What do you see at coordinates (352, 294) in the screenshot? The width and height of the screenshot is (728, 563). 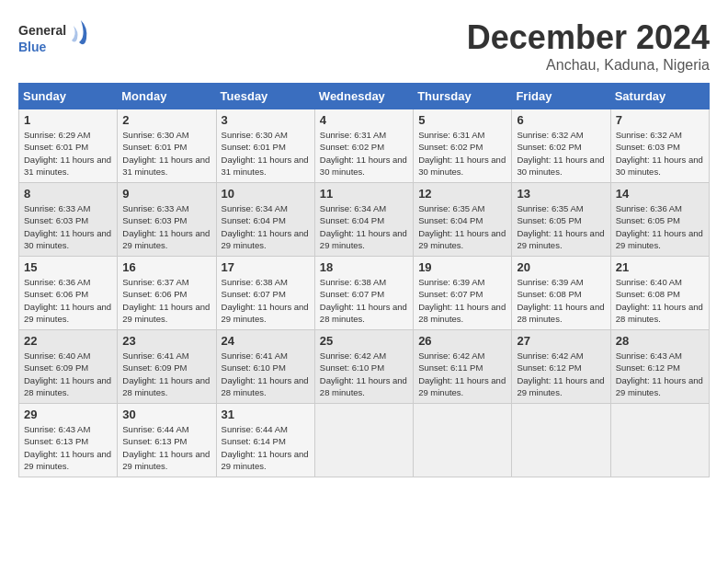 I see `sunset: Sunset: 6:07 PM` at bounding box center [352, 294].